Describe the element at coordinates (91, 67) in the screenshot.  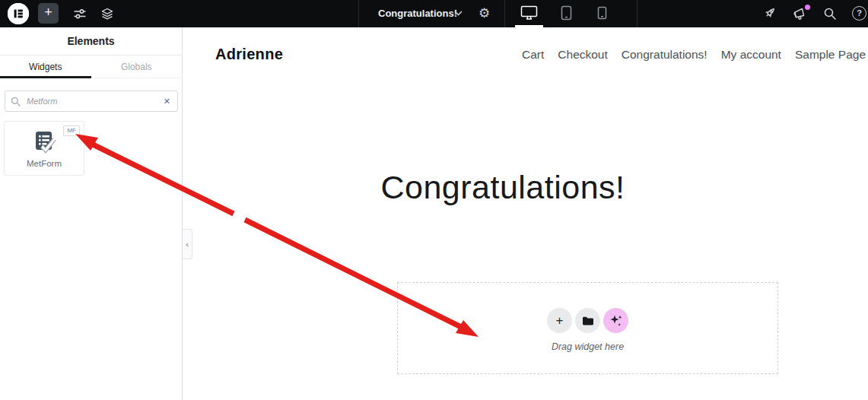
I see `panel-tabs: Widgets Globals` at that location.